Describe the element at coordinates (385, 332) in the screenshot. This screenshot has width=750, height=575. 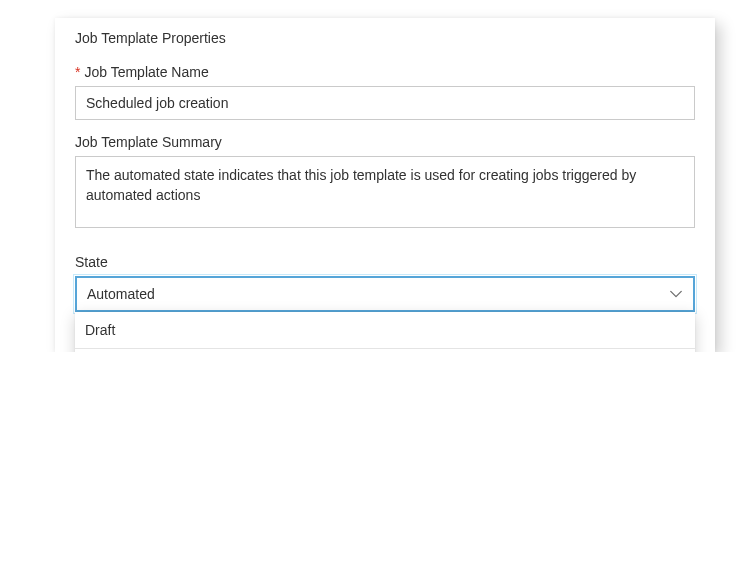
I see `state-dropdown: Draft Active Automated Retired` at that location.